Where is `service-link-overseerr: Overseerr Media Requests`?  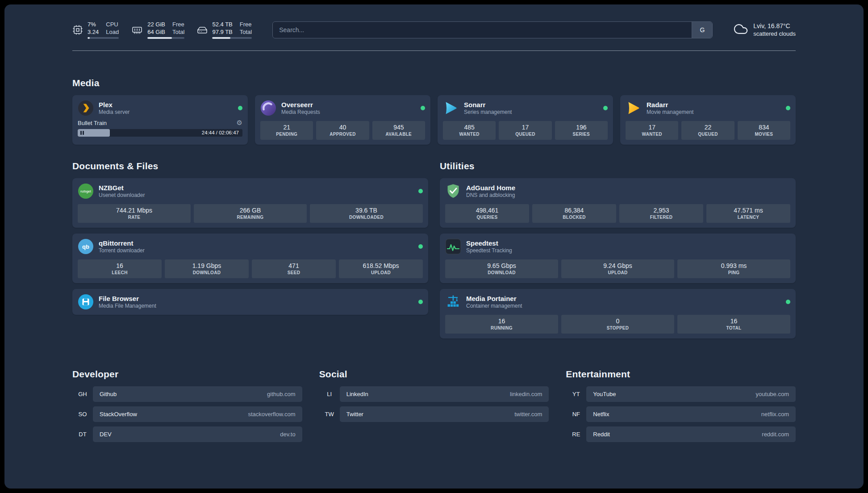 service-link-overseerr: Overseerr Media Requests is located at coordinates (343, 108).